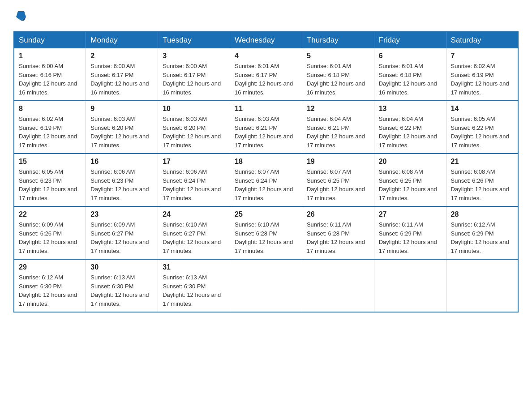 The height and width of the screenshot is (411, 532). I want to click on day-number: 28, so click(482, 214).